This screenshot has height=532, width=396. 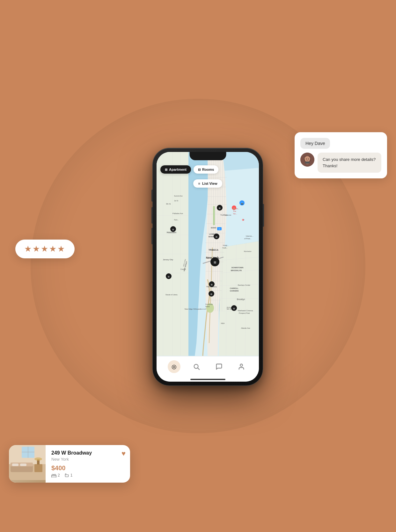 I want to click on nav-item-profile, so click(x=241, y=367).